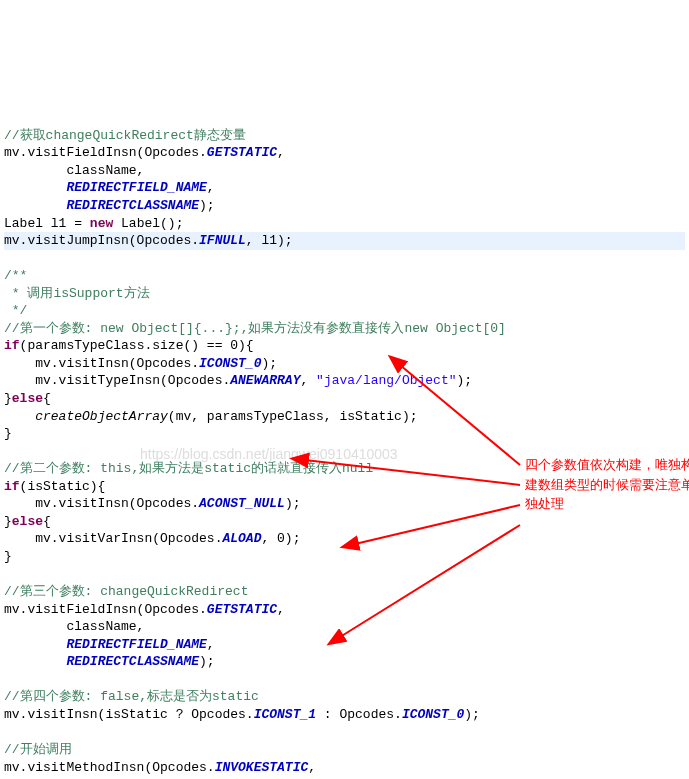  What do you see at coordinates (152, 538) in the screenshot?
I see `code-line: mv.visitVarInsn(Opcodes.ALOAD, 0);` at bounding box center [152, 538].